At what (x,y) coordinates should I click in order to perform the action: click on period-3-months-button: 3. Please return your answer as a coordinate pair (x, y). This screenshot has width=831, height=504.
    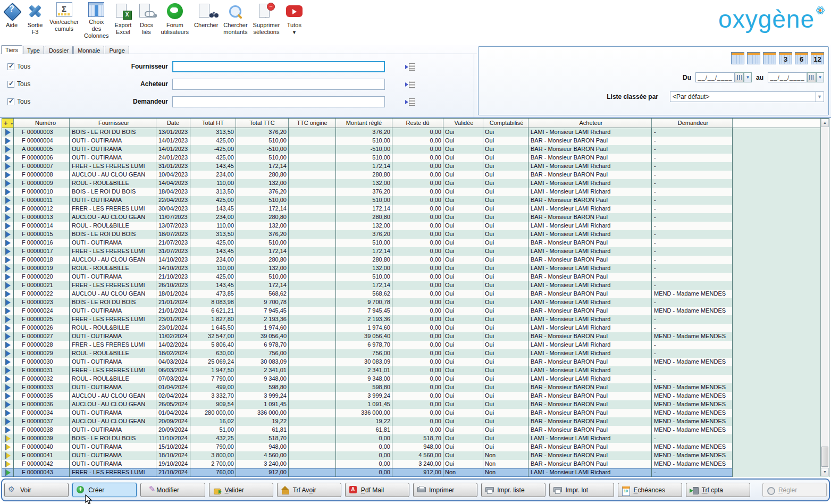
    Looking at the image, I should click on (786, 58).